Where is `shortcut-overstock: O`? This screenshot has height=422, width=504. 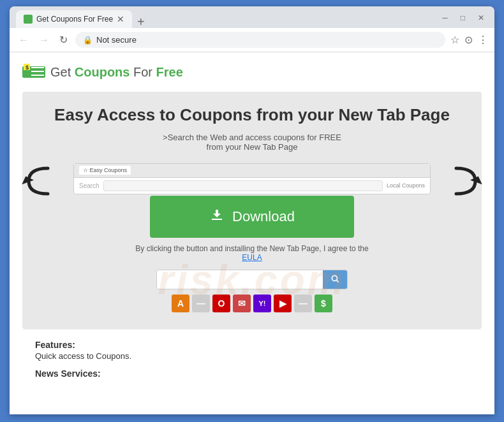
shortcut-overstock: O is located at coordinates (221, 303).